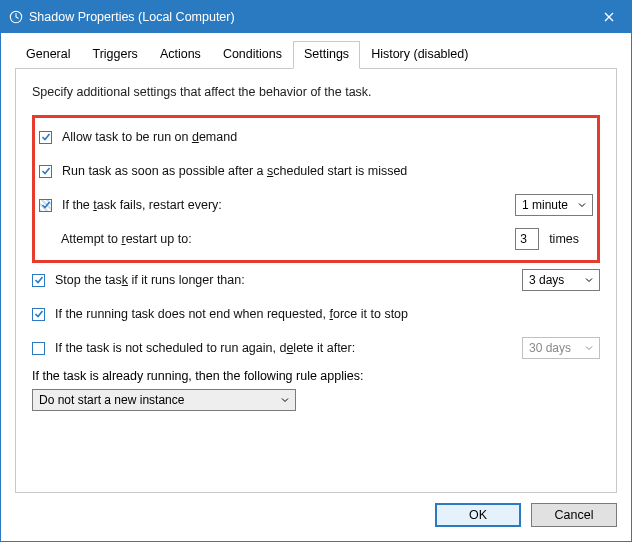  What do you see at coordinates (316, 239) in the screenshot?
I see `option-attempt-restart: Attempt to restart up to: 3 times` at bounding box center [316, 239].